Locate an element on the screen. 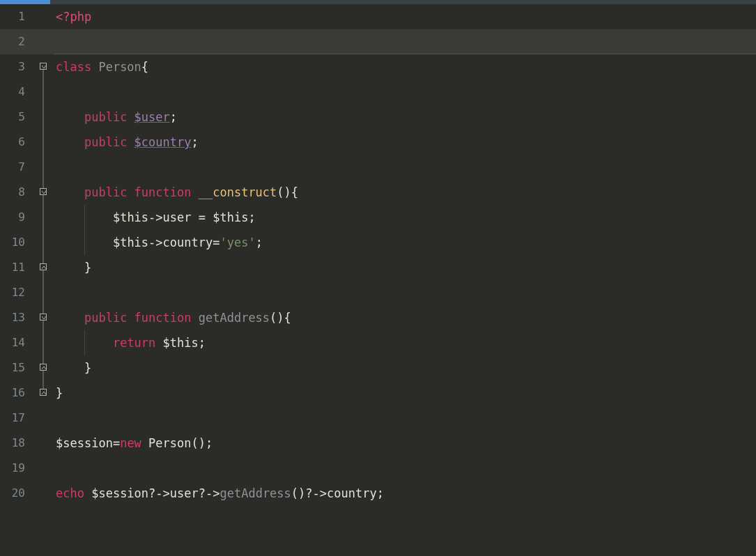 The height and width of the screenshot is (556, 756). code-text: public function __construct(){ is located at coordinates (406, 192).